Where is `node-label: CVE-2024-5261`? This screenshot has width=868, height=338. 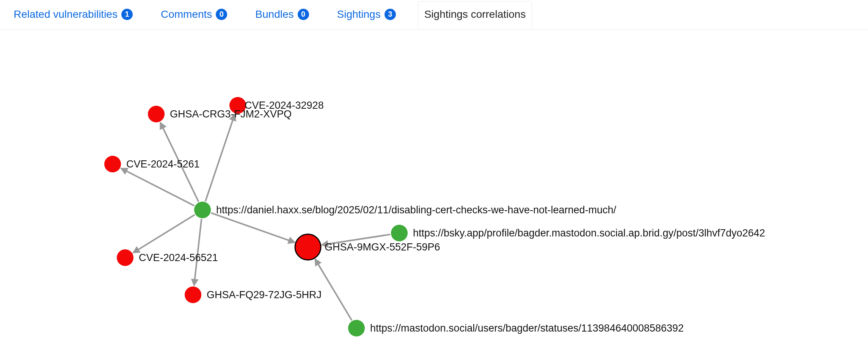
node-label: CVE-2024-5261 is located at coordinates (163, 164).